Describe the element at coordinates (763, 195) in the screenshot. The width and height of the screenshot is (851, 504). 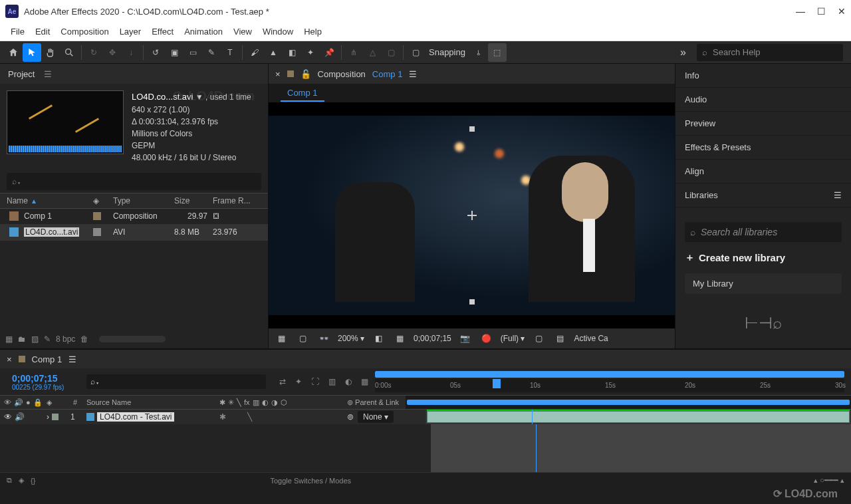
I see `panel-libraries: Libraries ☰` at that location.